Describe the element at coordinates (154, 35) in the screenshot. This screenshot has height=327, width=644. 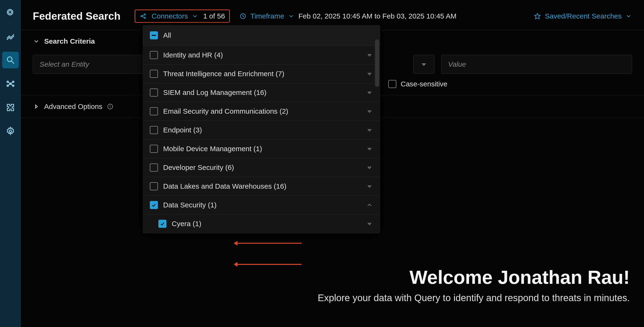
I see `checkbox-all-indeterminate` at that location.